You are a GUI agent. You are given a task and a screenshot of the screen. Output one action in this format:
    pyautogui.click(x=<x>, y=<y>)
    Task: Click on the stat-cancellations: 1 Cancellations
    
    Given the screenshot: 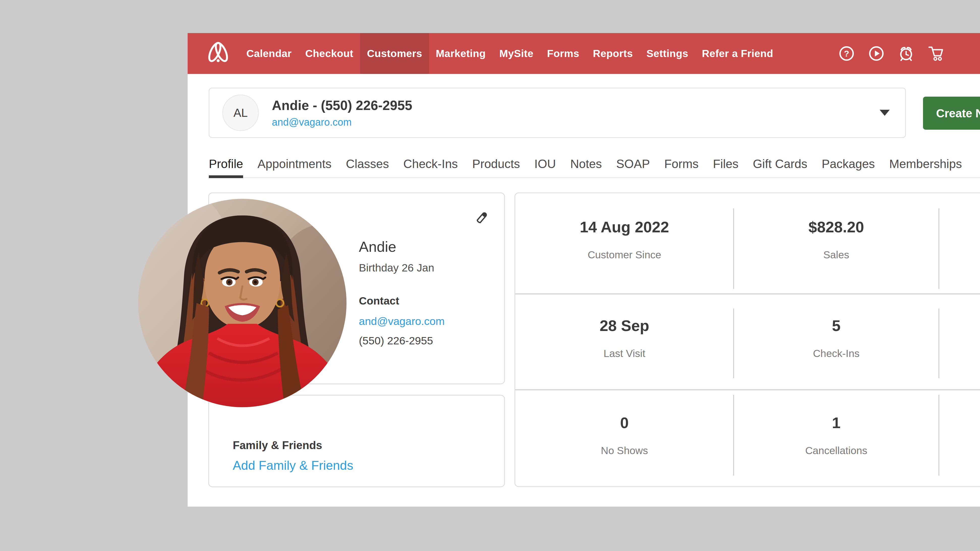 What is the action you would take?
    pyautogui.click(x=836, y=438)
    